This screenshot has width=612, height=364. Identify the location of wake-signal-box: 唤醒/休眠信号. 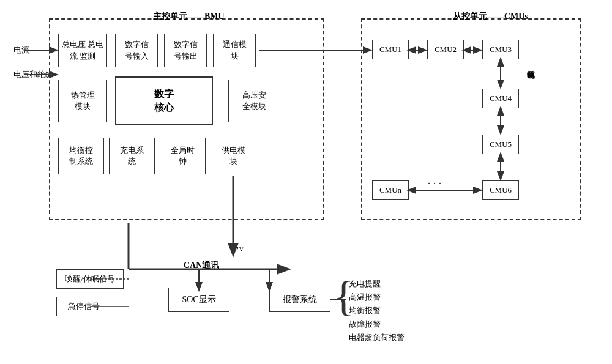
(90, 279).